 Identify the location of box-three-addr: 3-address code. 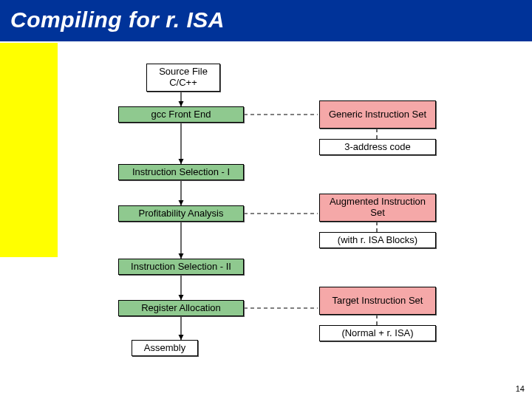
(378, 147).